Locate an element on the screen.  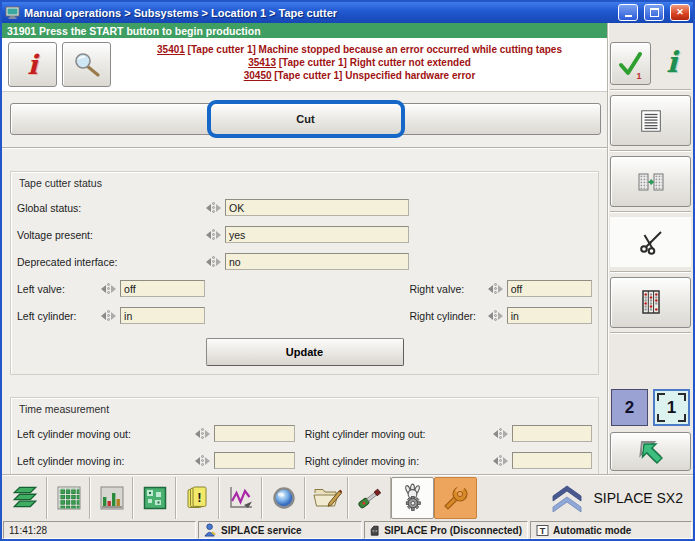
trend-analysis-button is located at coordinates (240, 498).